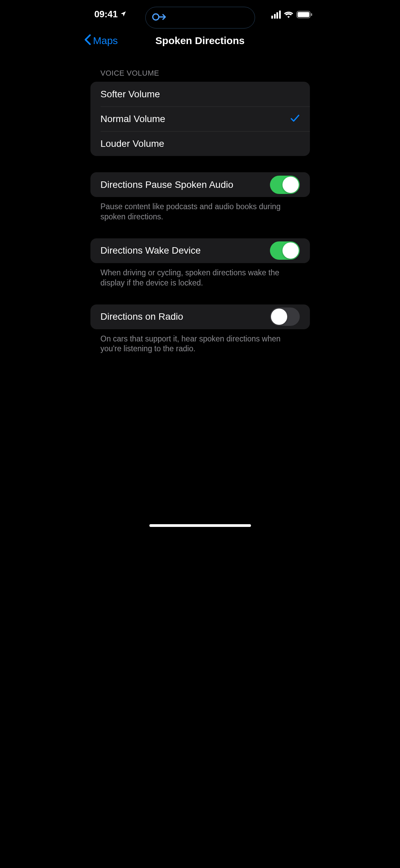 The image size is (400, 868). What do you see at coordinates (133, 119) in the screenshot?
I see `option-label: Normal Volume` at bounding box center [133, 119].